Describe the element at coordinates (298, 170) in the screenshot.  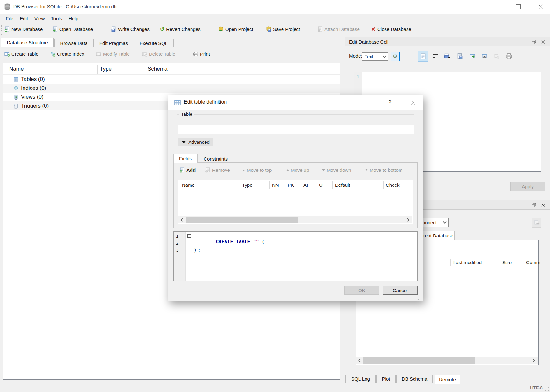
I see `move-up-button: Move up` at that location.